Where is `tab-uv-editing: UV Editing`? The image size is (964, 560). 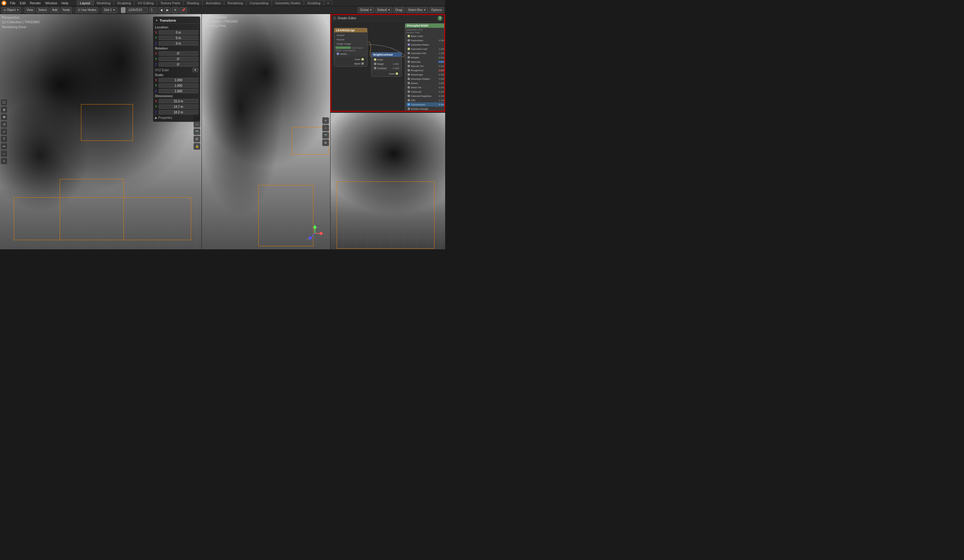
tab-uv-editing: UV Editing is located at coordinates (145, 3).